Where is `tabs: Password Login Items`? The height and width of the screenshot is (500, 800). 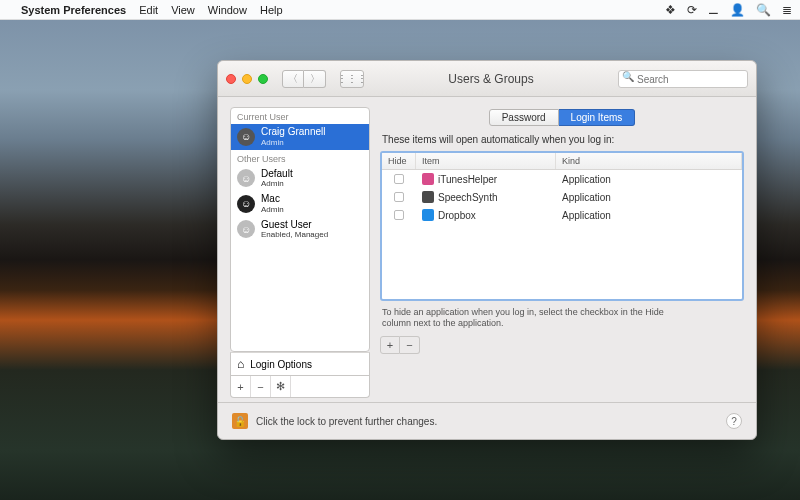
tabs: Password Login Items is located at coordinates (562, 118).